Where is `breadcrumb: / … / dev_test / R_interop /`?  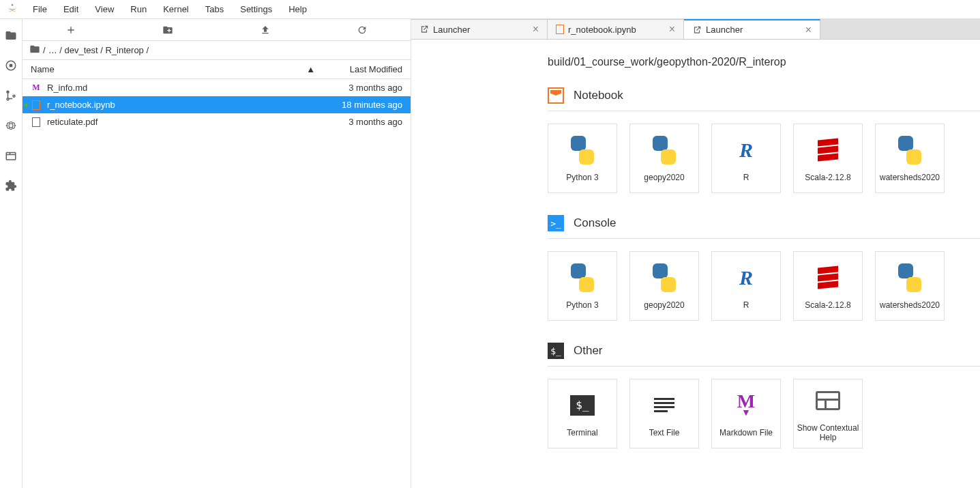 breadcrumb: / … / dev_test / R_interop / is located at coordinates (217, 51).